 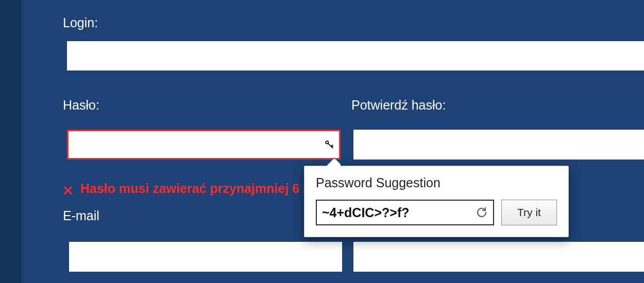 I want to click on login-label: Login:, so click(x=80, y=23).